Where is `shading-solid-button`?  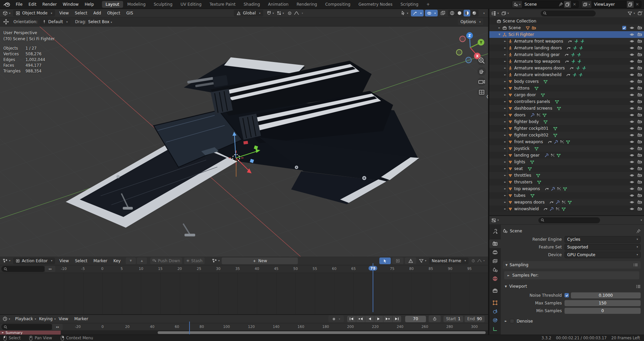 shading-solid-button is located at coordinates (460, 13).